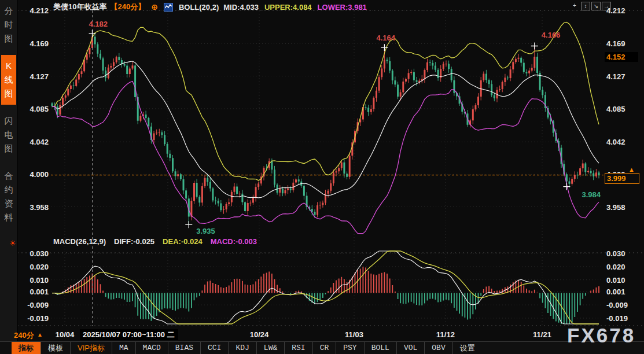 This screenshot has height=354, width=644. Describe the element at coordinates (127, 7) in the screenshot. I see `period-tag: 【240分】` at that location.